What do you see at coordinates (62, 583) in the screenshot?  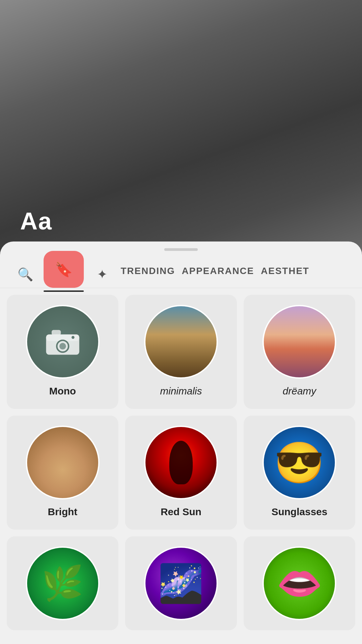 I see `leaf-icon: 🌿` at bounding box center [62, 583].